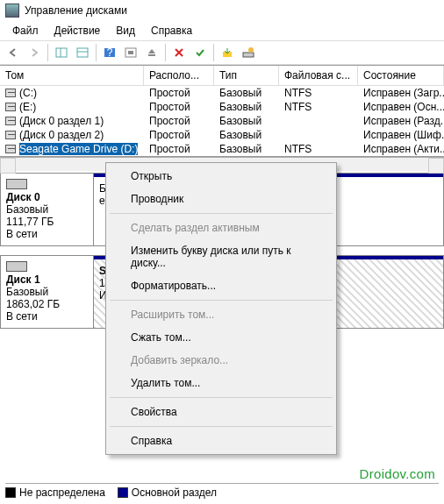 Image resolution: width=444 pixels, height=504 pixels. I want to click on volume-name: (C:), so click(28, 93).